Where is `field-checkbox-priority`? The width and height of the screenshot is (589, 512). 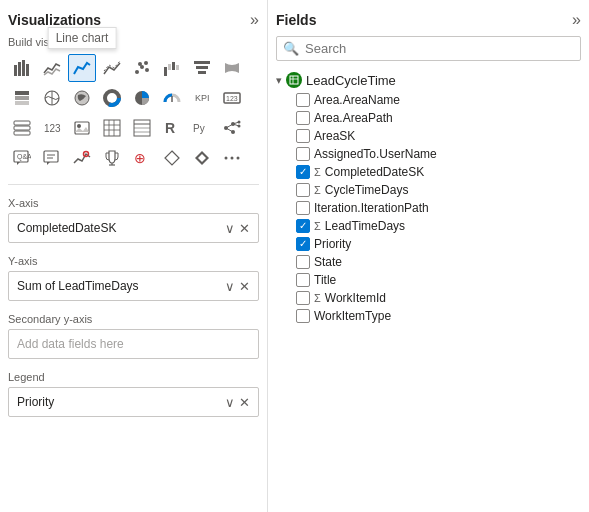
field-checkbox-priority is located at coordinates (303, 244).